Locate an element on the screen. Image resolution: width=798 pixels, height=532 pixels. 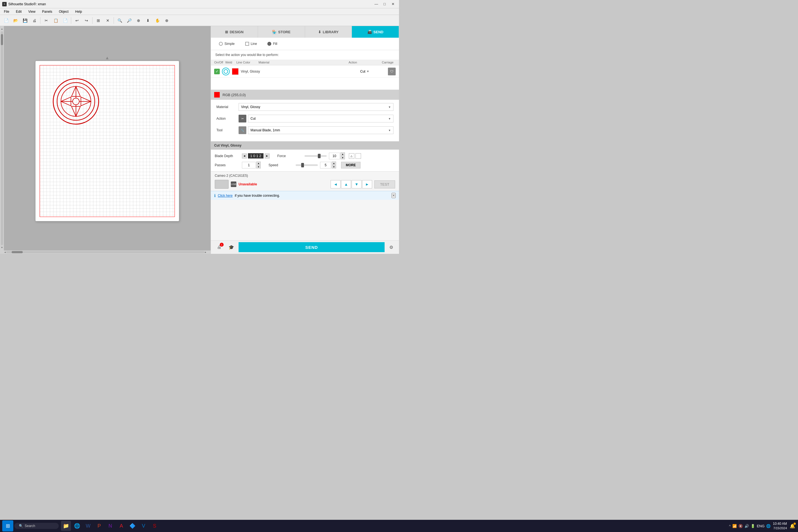
force-slider-track is located at coordinates (316, 156).